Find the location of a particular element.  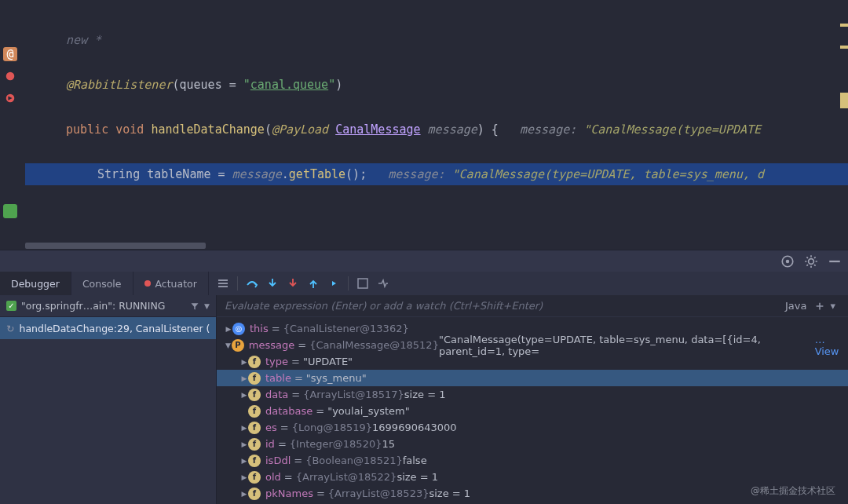

scrollbar-thumb is located at coordinates (115, 246).